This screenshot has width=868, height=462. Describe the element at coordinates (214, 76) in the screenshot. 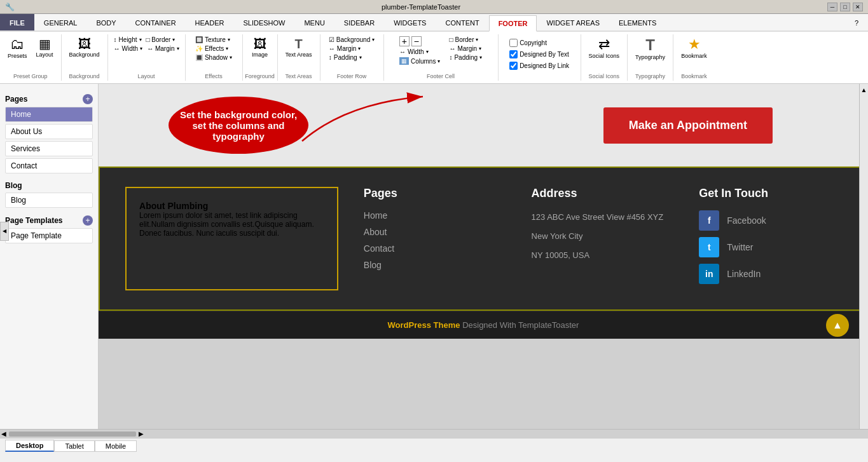

I see `effects-group-label: Effects` at that location.